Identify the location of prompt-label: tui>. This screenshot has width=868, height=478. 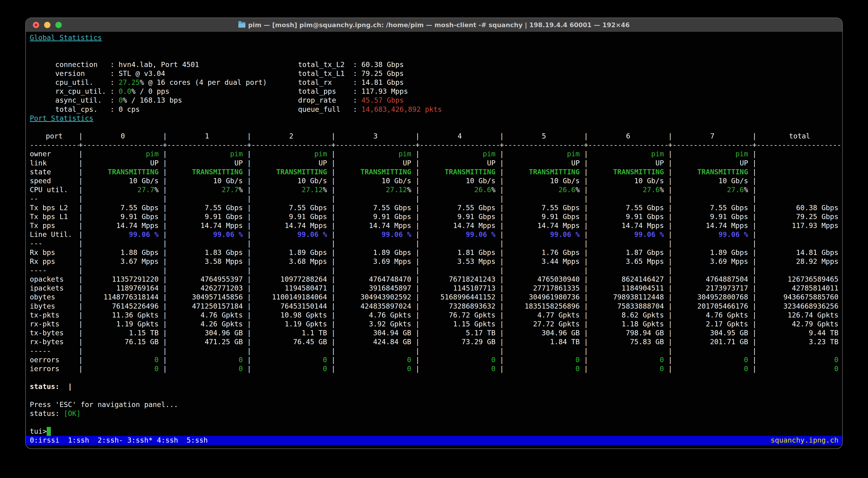
(38, 431).